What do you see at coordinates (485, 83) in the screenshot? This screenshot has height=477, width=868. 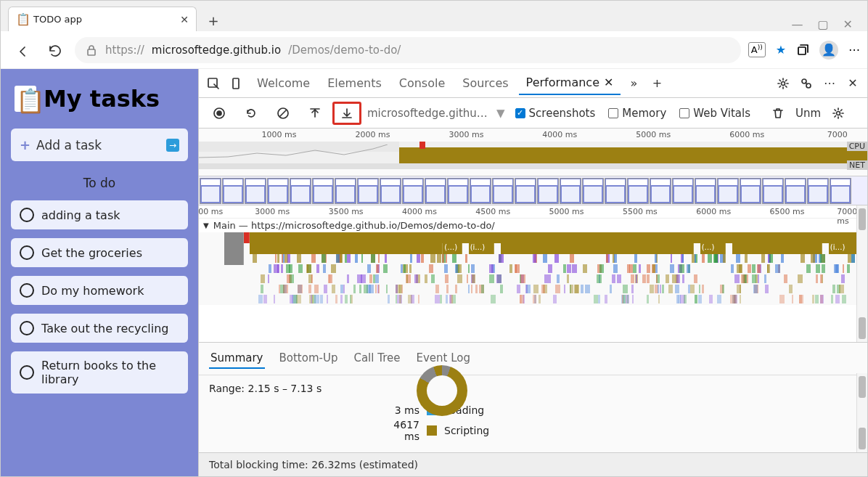 I see `tab-sources: Sources` at bounding box center [485, 83].